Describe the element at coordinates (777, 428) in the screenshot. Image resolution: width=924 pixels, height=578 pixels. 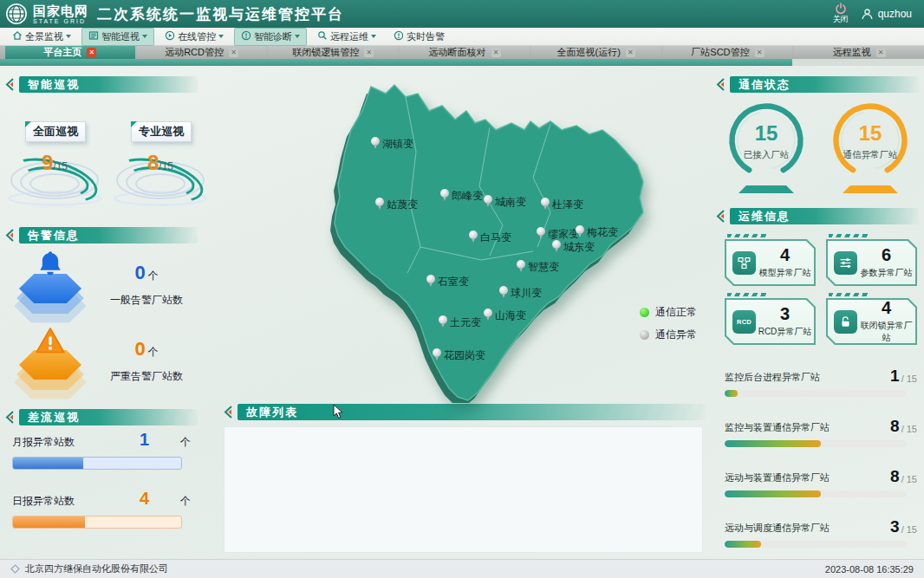
I see `progress-label: 监控与装置通信异常厂站` at that location.